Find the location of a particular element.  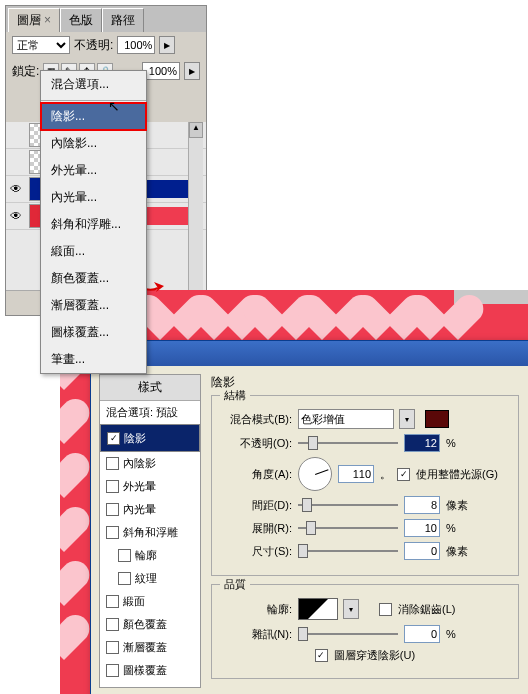

antialias-label: 消除鋸齒(L) is located at coordinates (426, 610).